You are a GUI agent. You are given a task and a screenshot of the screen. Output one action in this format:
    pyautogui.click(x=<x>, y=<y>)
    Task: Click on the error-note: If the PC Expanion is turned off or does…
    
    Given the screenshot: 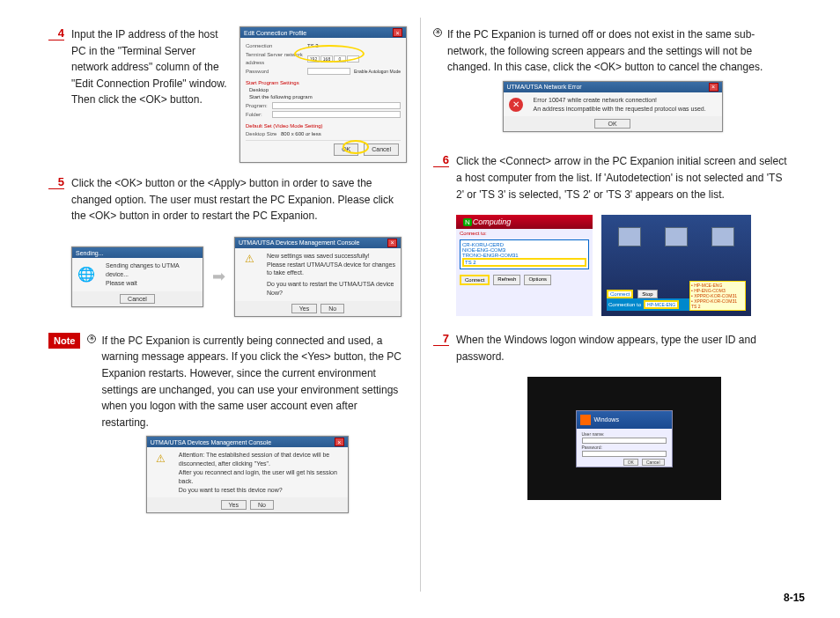 What is the action you would take?
    pyautogui.click(x=613, y=51)
    